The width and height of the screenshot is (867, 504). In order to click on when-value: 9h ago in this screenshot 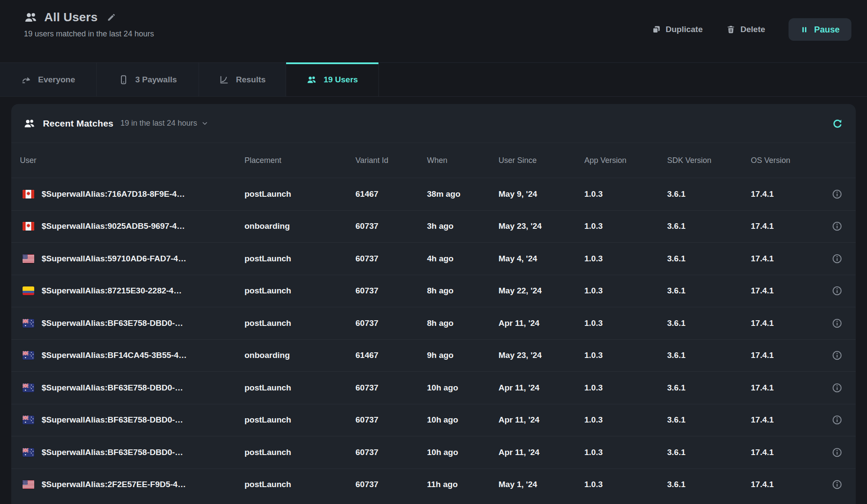, I will do `click(463, 355)`.